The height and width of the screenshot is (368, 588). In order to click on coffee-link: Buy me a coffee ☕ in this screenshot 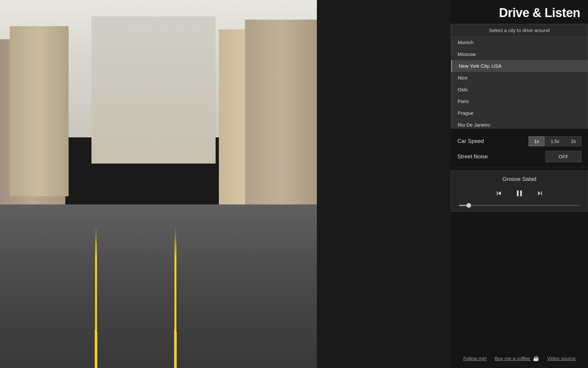, I will do `click(517, 359)`.